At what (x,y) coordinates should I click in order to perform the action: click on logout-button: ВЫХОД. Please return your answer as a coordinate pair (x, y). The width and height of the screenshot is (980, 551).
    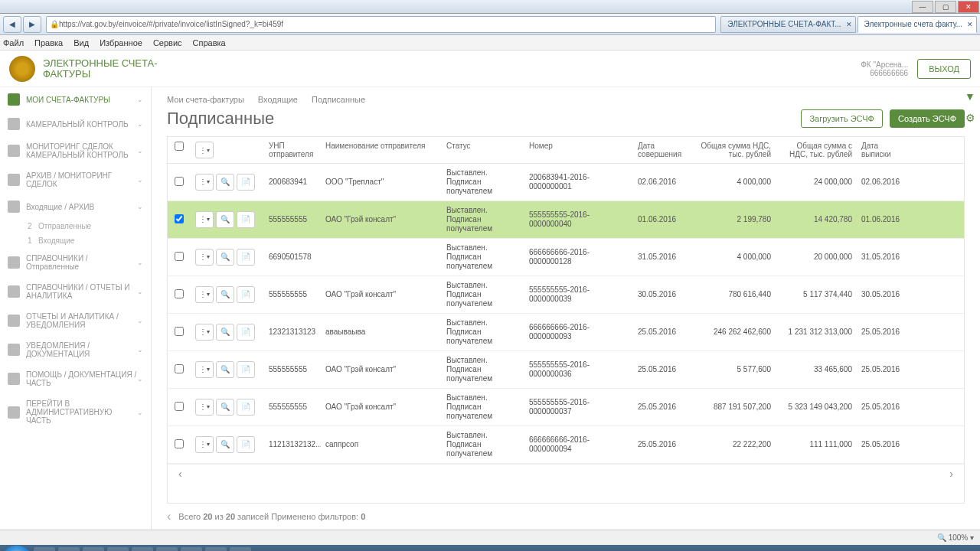
    Looking at the image, I should click on (944, 69).